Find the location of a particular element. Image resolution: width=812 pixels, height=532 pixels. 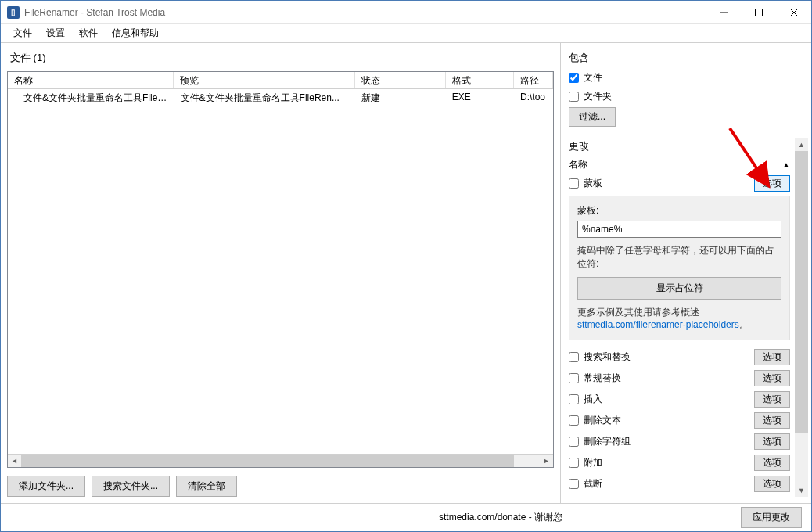

mask-hint: 掩码中除了任意字母和字符，还可以用下面的占位符: is located at coordinates (679, 257).